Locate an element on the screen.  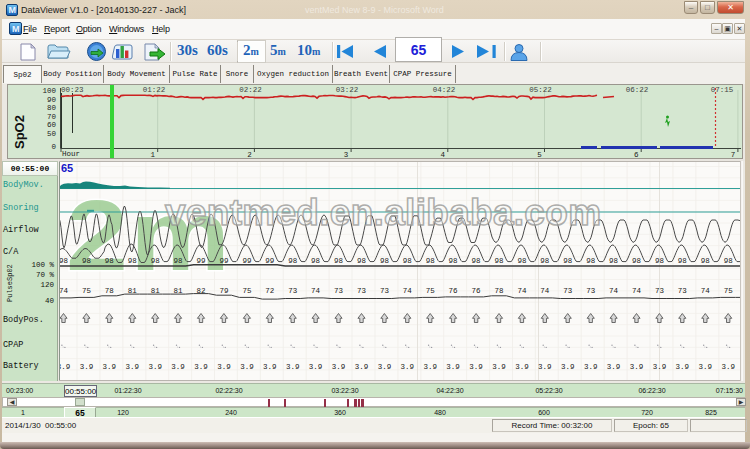
svg-text: 4 is located at coordinates (444, 154).